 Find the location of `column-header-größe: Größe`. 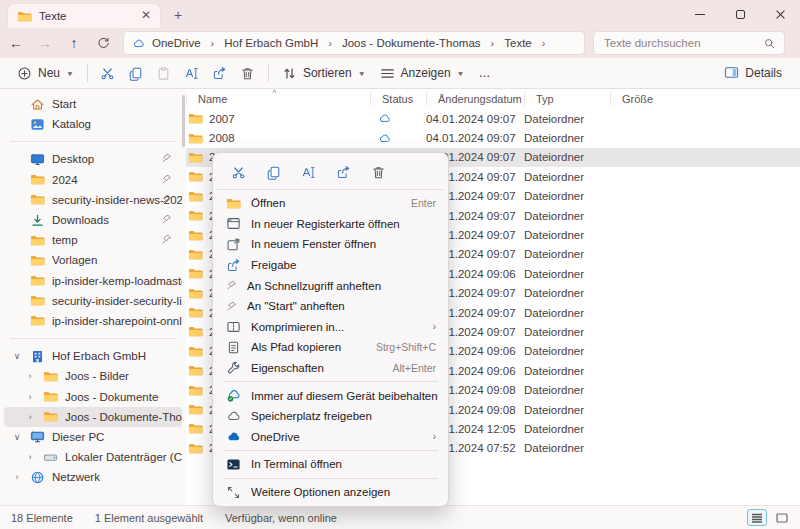

column-header-größe: Größe is located at coordinates (638, 99).